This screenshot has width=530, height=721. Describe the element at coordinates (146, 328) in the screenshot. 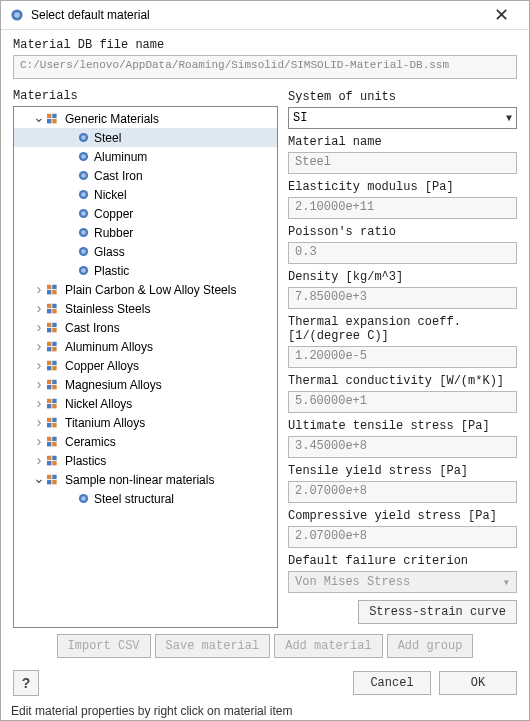

I see `tree-item: Cast Irons` at that location.